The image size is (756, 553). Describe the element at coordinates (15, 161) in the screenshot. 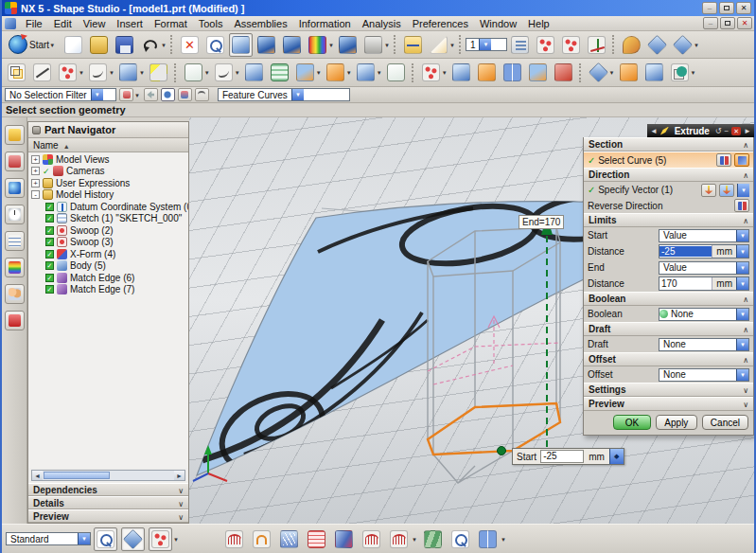

I see `constraint-navigator-tab` at that location.